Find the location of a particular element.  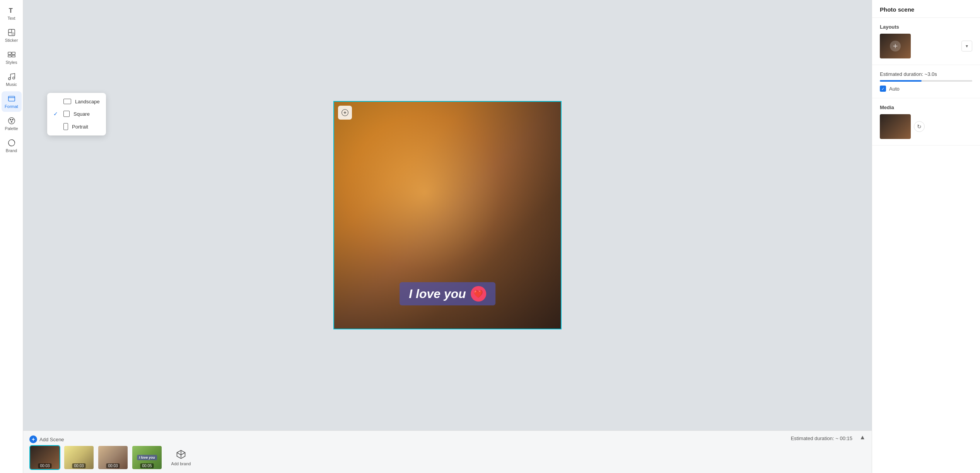

brand-icon is located at coordinates (12, 143).